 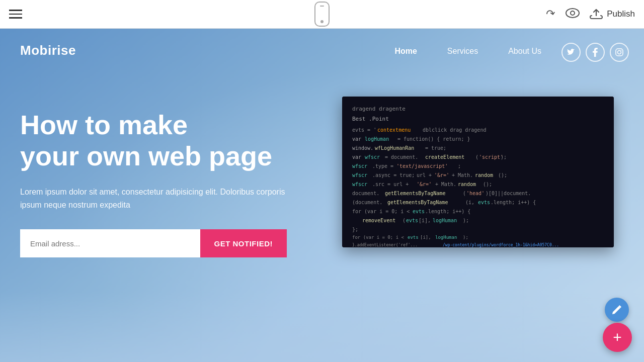 What do you see at coordinates (612, 14) in the screenshot?
I see `publish-button: Publish` at bounding box center [612, 14].